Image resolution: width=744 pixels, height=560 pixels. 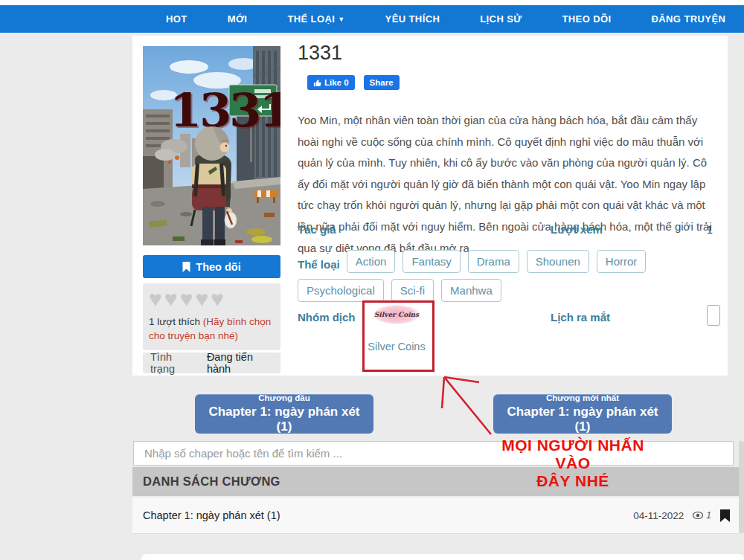 I want to click on chapter-list-header-text: DANH SÁCH CHƯƠNG, so click(x=211, y=482).